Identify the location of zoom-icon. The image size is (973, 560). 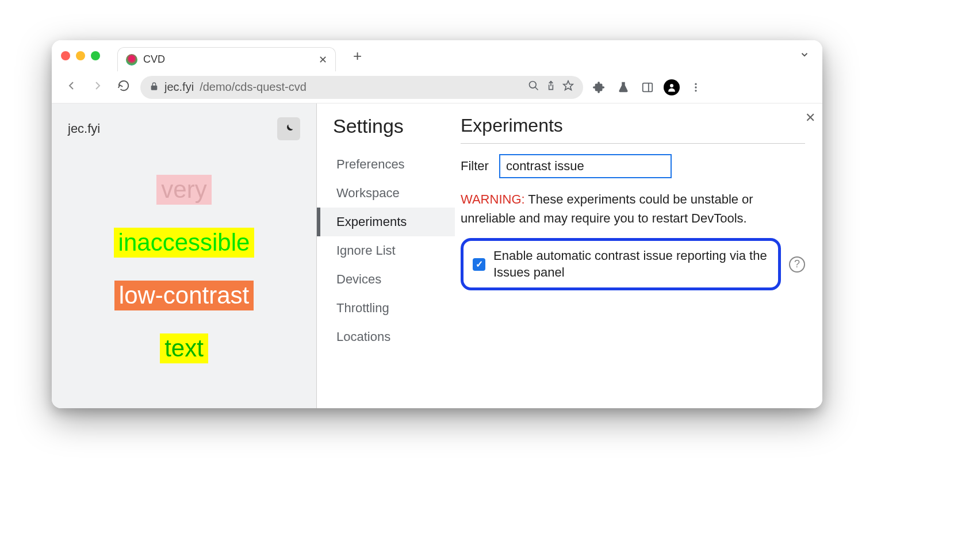
(534, 87).